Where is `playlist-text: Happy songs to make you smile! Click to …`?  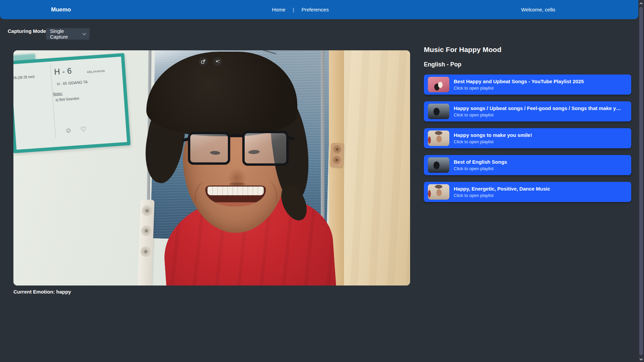
playlist-text: Happy songs to make you smile! Click to … is located at coordinates (540, 138).